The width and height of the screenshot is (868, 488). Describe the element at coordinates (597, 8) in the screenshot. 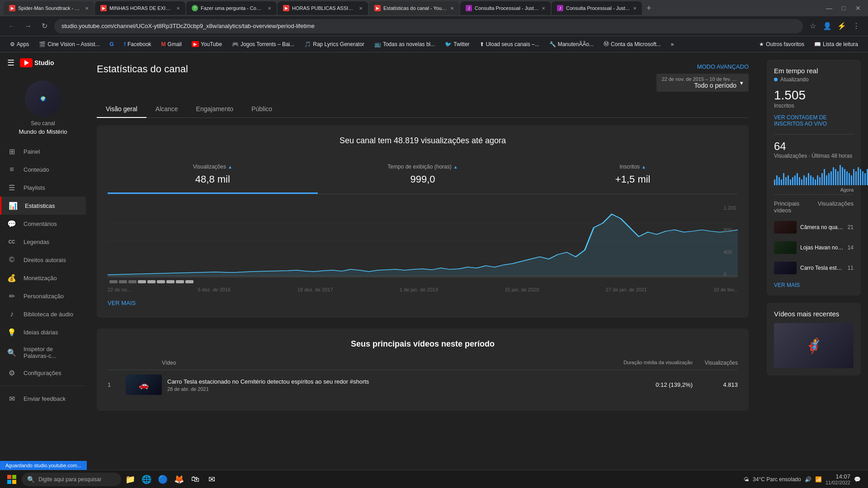

I see `tab-7: J Consulta Processual - Justiça F... ✕` at that location.